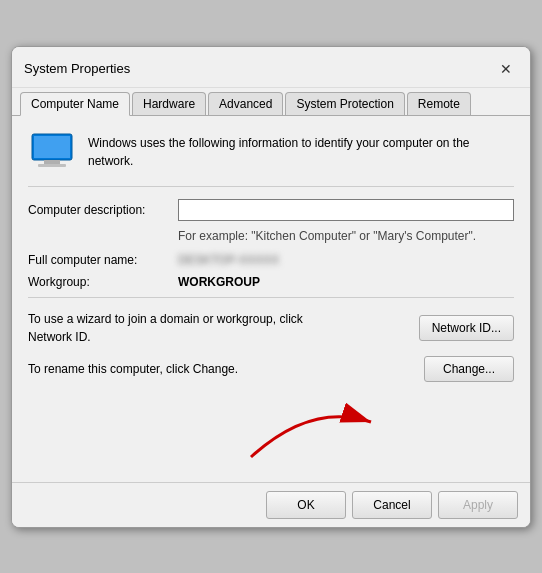 The width and height of the screenshot is (542, 573). Describe the element at coordinates (346, 210) in the screenshot. I see `computer-description-input` at that location.